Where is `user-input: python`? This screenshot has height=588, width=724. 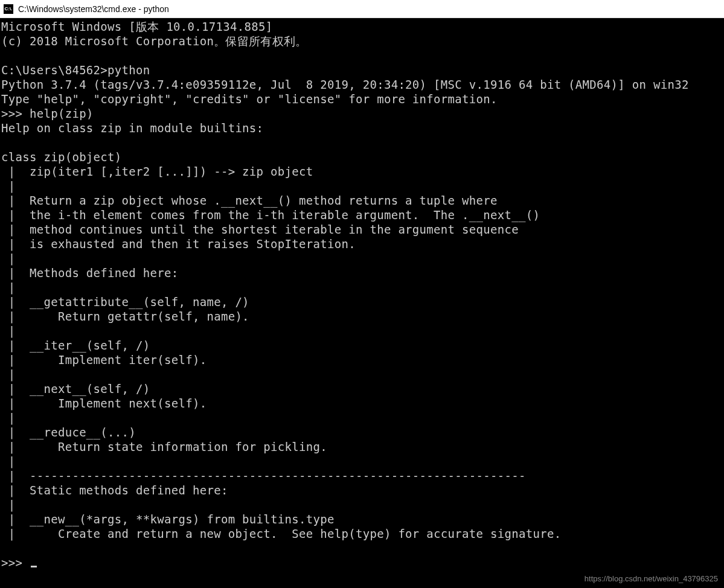 user-input: python is located at coordinates (129, 70).